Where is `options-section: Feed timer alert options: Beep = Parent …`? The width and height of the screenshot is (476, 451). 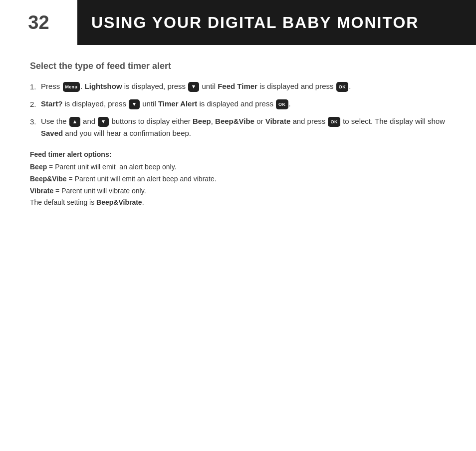 options-section: Feed timer alert options: Beep = Parent … is located at coordinates (238, 180).